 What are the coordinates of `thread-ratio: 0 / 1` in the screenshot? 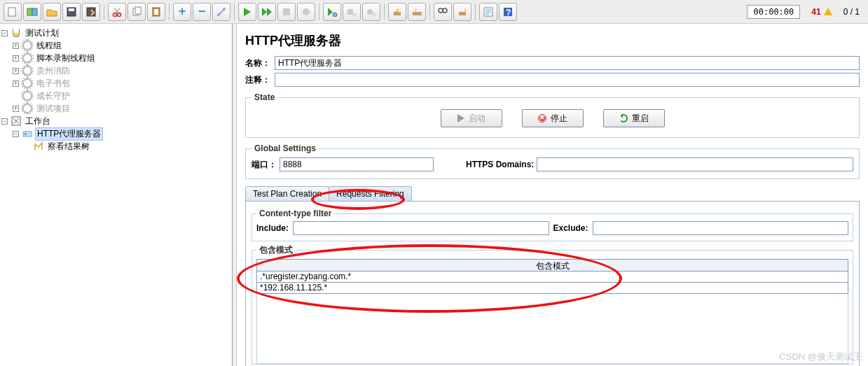 It's located at (852, 12).